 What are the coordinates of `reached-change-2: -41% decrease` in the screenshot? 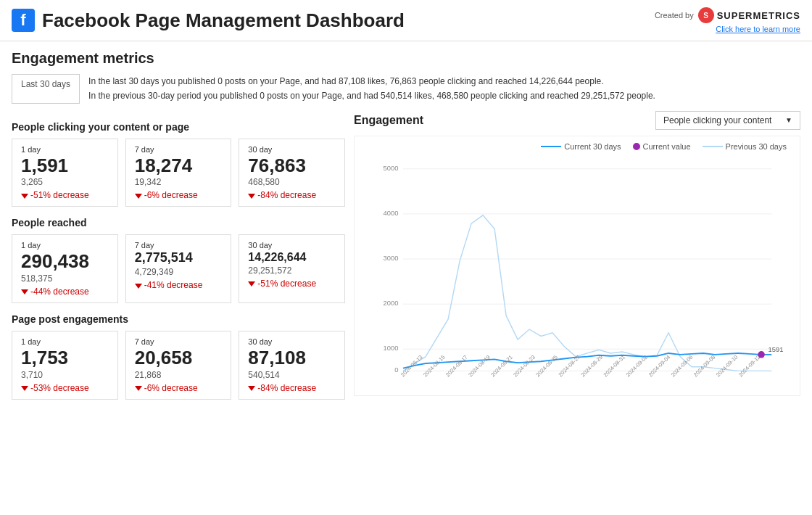 It's located at (178, 285).